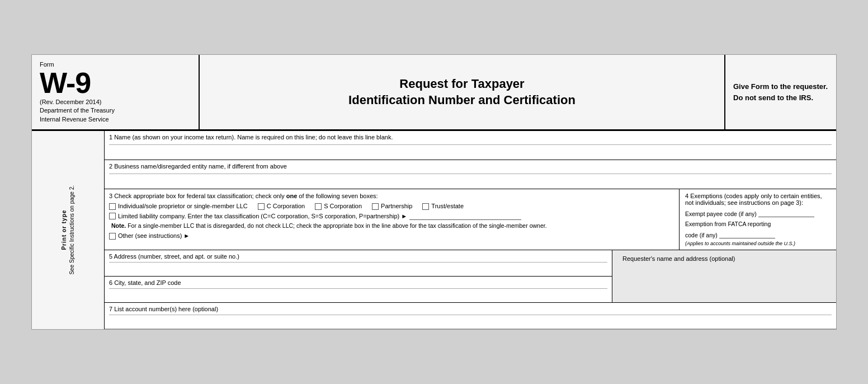 Image resolution: width=868 pixels, height=384 pixels. I want to click on form-title: Request for Taxpayer Identification Numb…, so click(462, 92).